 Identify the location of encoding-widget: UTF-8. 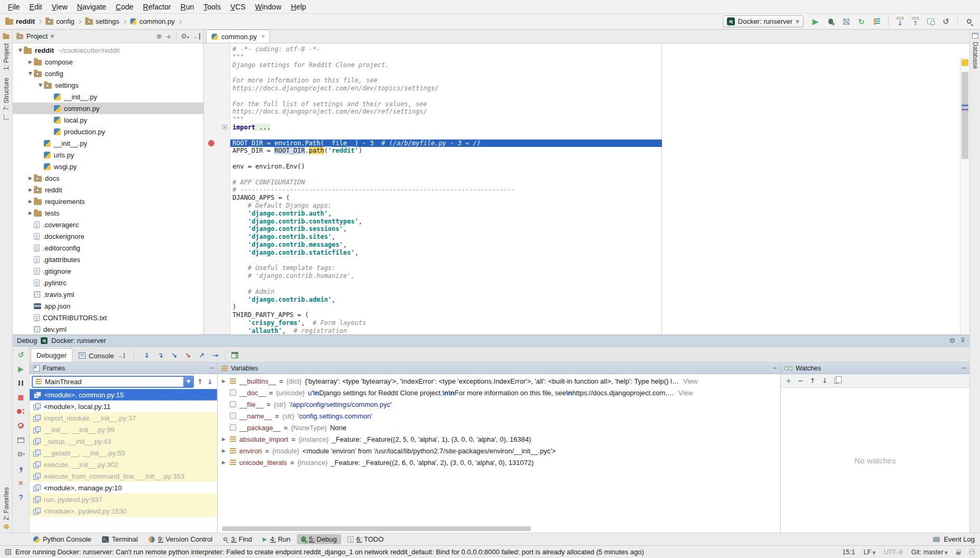
(893, 552).